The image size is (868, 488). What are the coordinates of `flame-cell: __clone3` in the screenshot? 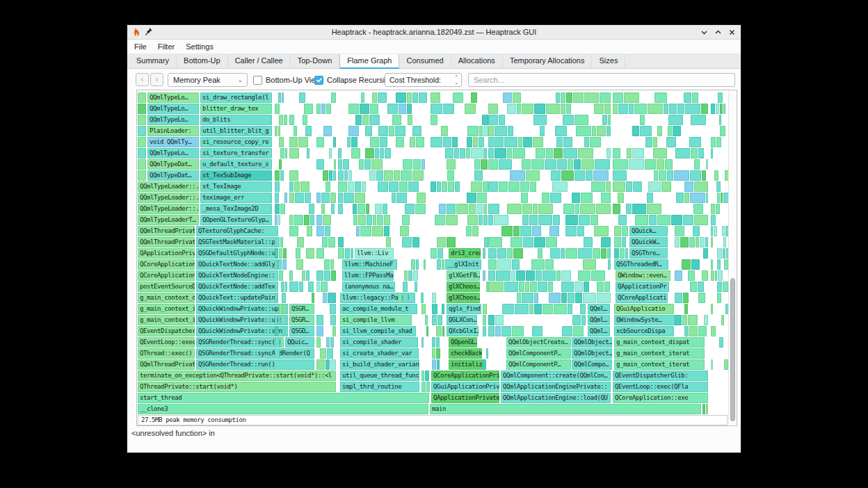 It's located at (283, 409).